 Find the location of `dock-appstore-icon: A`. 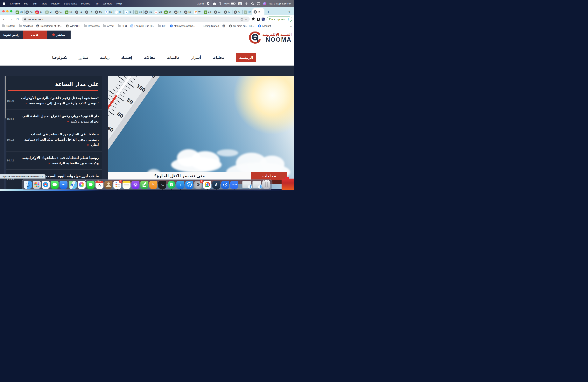

dock-appstore-icon: A is located at coordinates (189, 185).